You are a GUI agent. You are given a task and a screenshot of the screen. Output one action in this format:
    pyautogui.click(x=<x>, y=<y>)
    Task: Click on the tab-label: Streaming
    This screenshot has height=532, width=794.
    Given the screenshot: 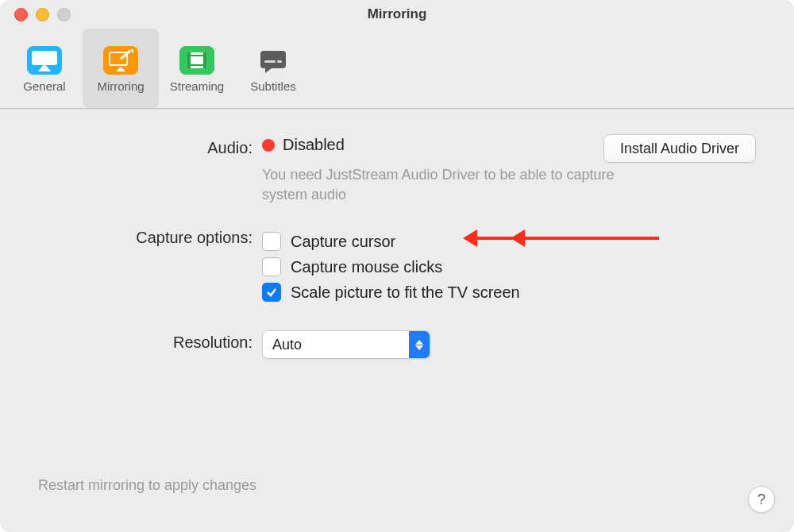 What is the action you would take?
    pyautogui.click(x=197, y=86)
    